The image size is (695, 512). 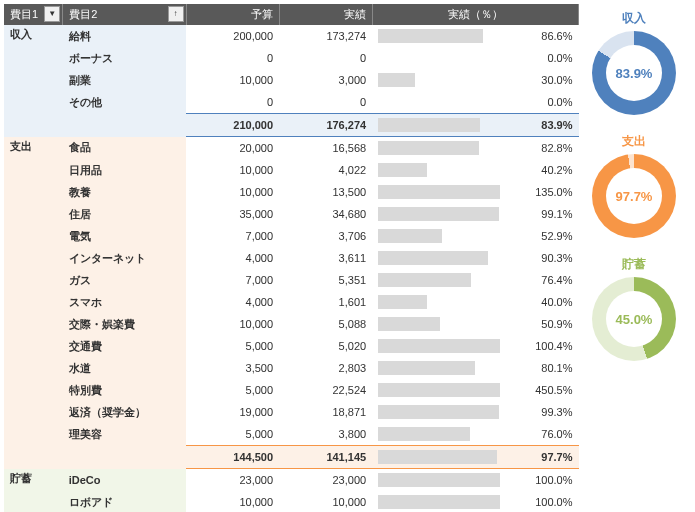 What do you see at coordinates (292, 148) in the screenshot?
I see `table-row: 支出食品20,00016,56882.8%` at bounding box center [292, 148].